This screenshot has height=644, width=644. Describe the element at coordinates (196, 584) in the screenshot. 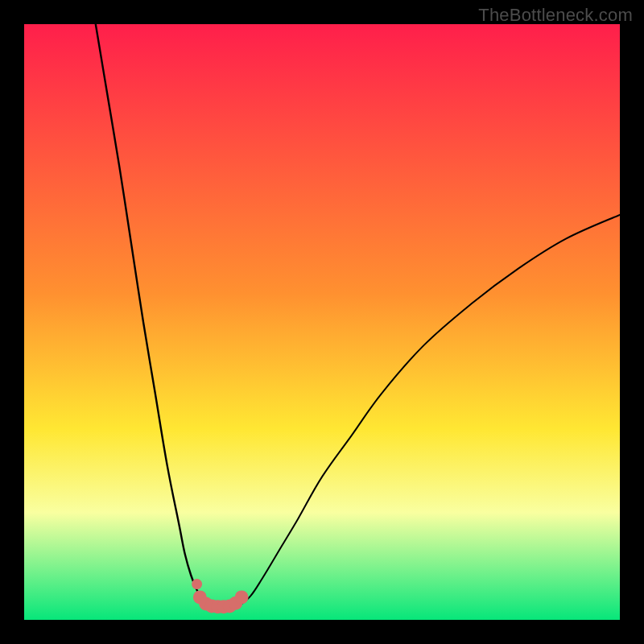

I see `valley-floating-marker` at that location.